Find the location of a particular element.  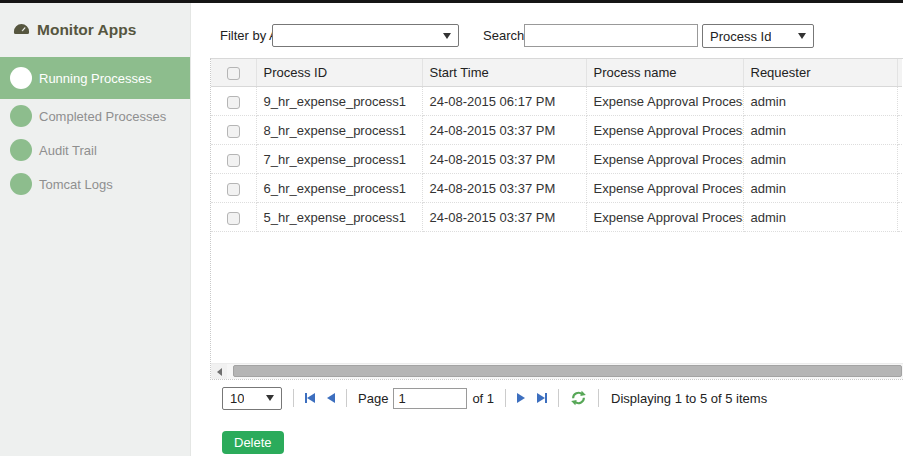

page-size-value: 10 is located at coordinates (237, 398).